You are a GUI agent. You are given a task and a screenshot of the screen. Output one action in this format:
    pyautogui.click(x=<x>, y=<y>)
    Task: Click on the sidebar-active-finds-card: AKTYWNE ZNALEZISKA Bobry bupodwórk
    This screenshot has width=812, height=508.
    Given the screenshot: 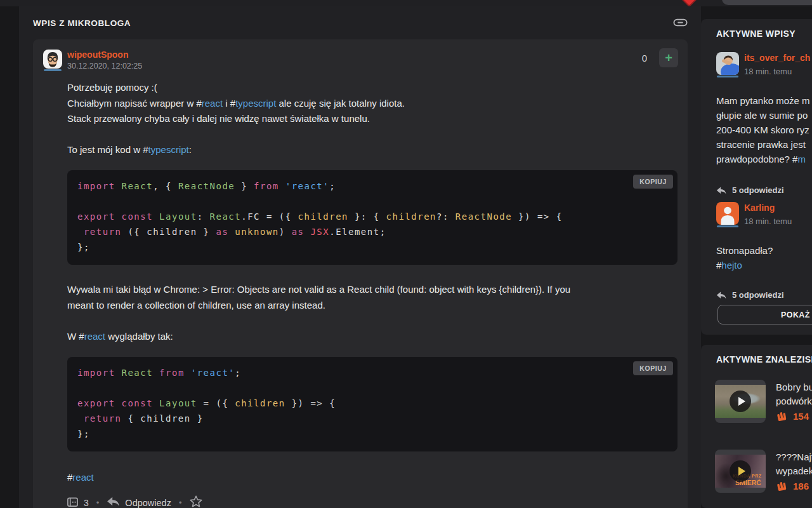 What is the action you would take?
    pyautogui.click(x=756, y=427)
    